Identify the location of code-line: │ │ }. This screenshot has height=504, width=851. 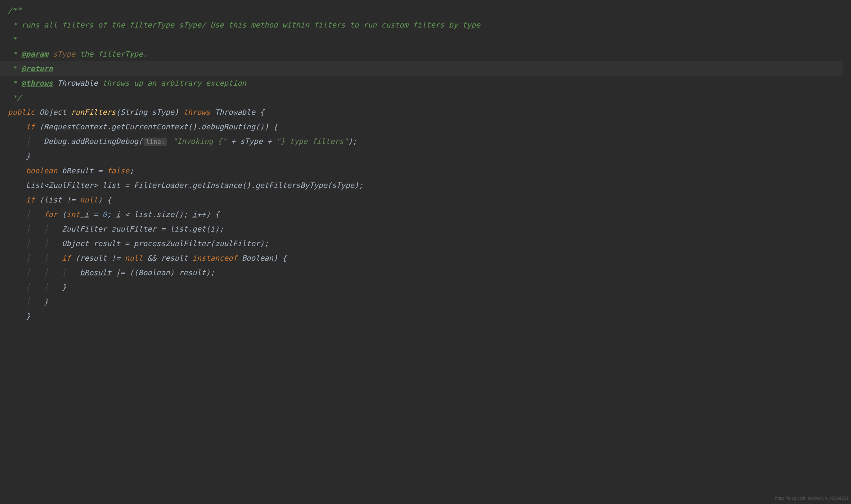
(429, 287).